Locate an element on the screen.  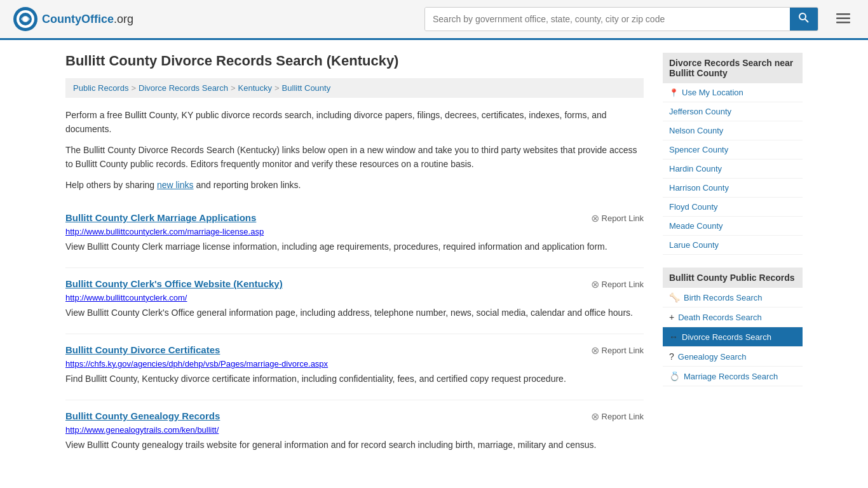
page-title: Bullitt County Divorce Records Search (K… is located at coordinates (355, 61).